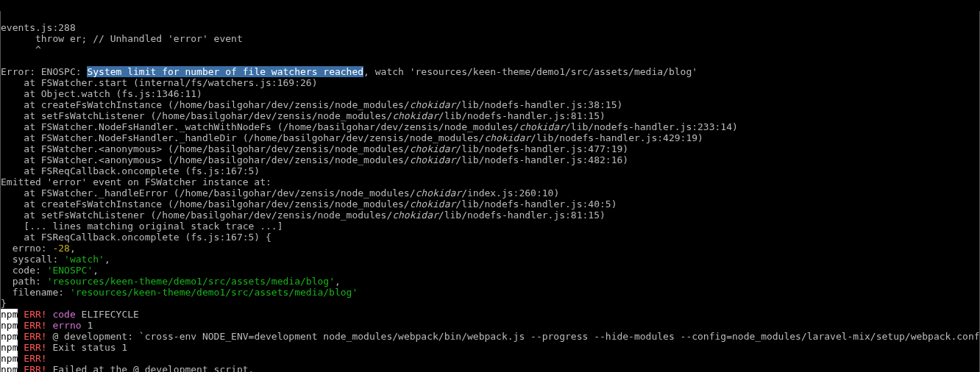 The image size is (980, 372). I want to click on stack-line: [... lines matching original stack trace…, so click(142, 226).